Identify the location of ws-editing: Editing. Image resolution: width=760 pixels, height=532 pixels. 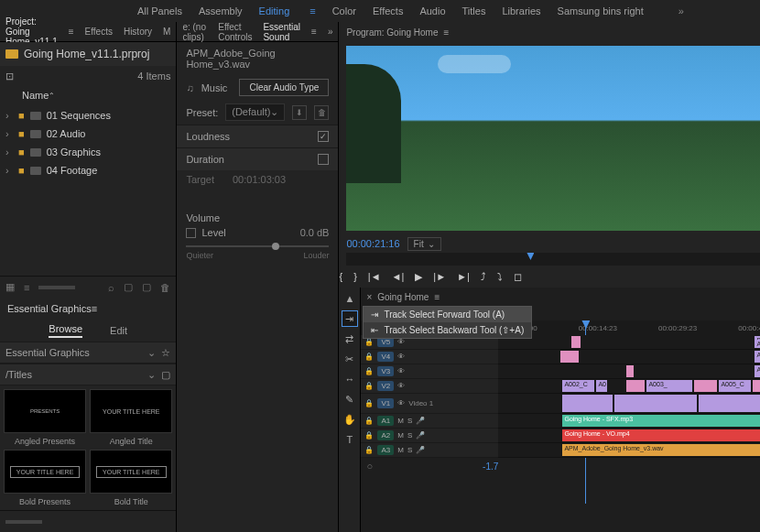
(275, 11).